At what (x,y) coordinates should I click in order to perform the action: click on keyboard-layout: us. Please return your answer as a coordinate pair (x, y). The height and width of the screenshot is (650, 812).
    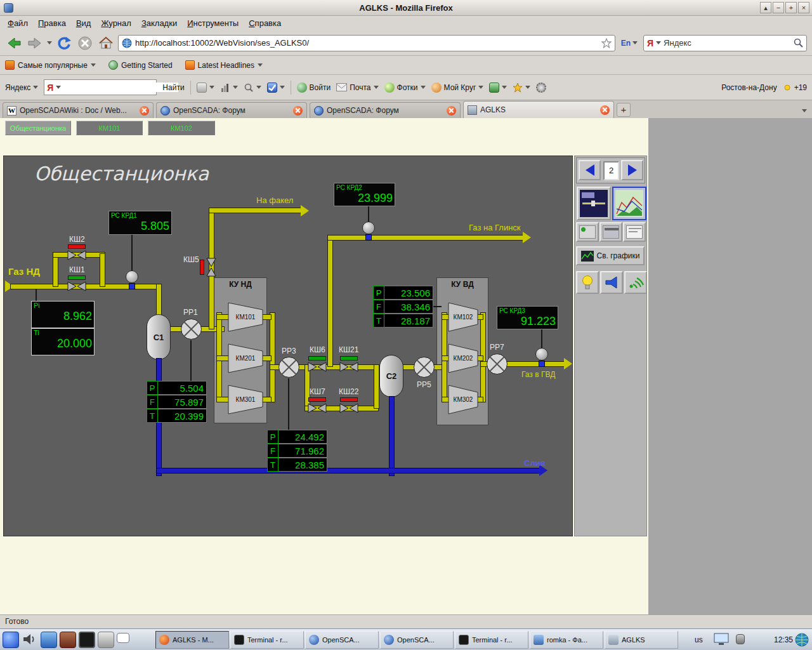
    Looking at the image, I should click on (699, 640).